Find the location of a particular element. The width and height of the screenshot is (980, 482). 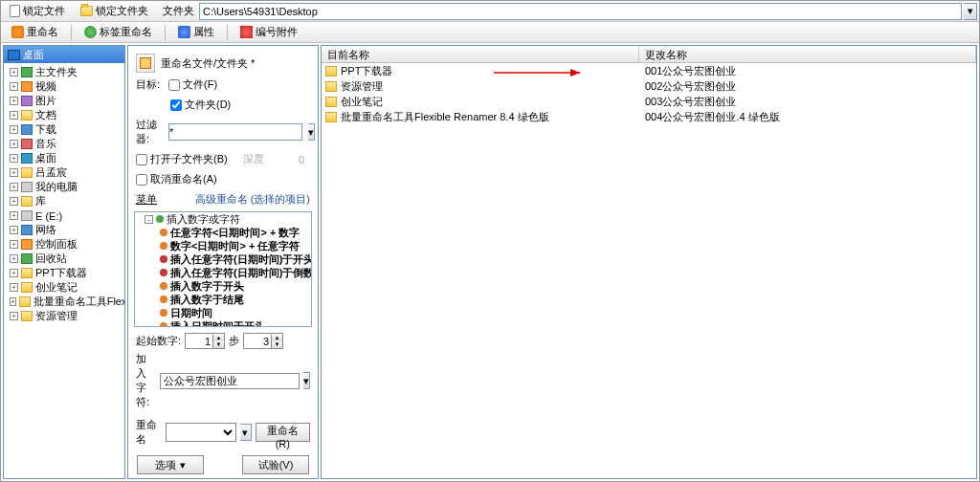

depth-label: 深度 is located at coordinates (254, 159).